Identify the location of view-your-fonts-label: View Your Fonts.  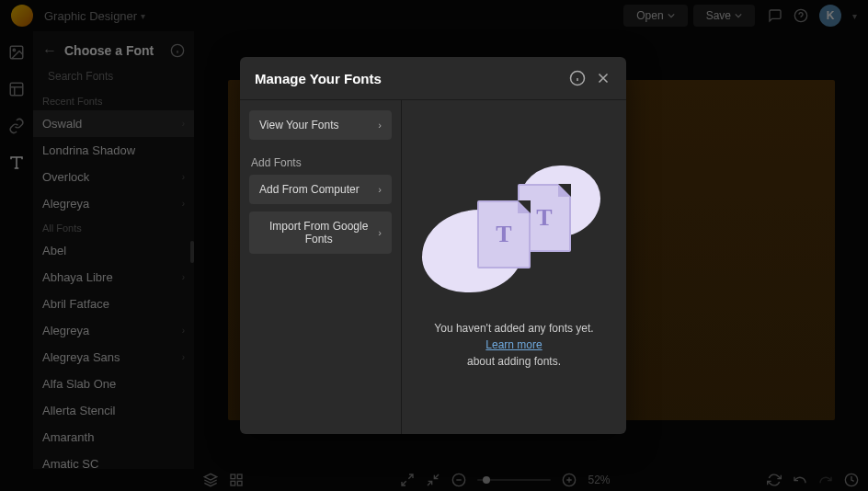
(300, 125).